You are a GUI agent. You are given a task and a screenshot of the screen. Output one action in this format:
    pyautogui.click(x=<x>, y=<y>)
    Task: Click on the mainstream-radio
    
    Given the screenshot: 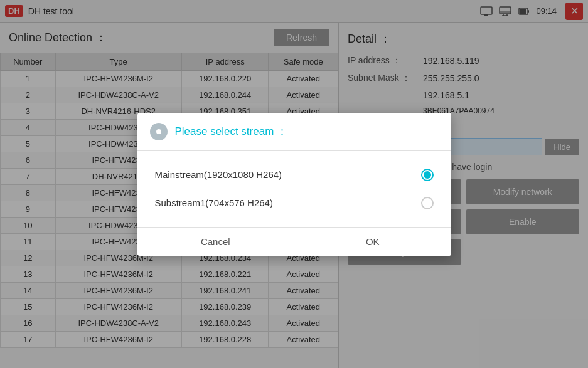 What is the action you would take?
    pyautogui.click(x=427, y=175)
    